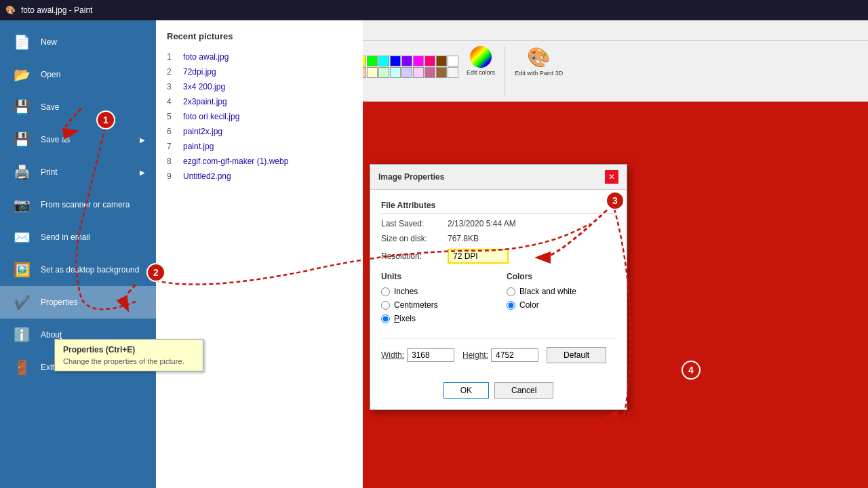 The width and height of the screenshot is (868, 488). Describe the element at coordinates (259, 102) in the screenshot. I see `recent-item-4: 4 2x3paint.jpg` at that location.